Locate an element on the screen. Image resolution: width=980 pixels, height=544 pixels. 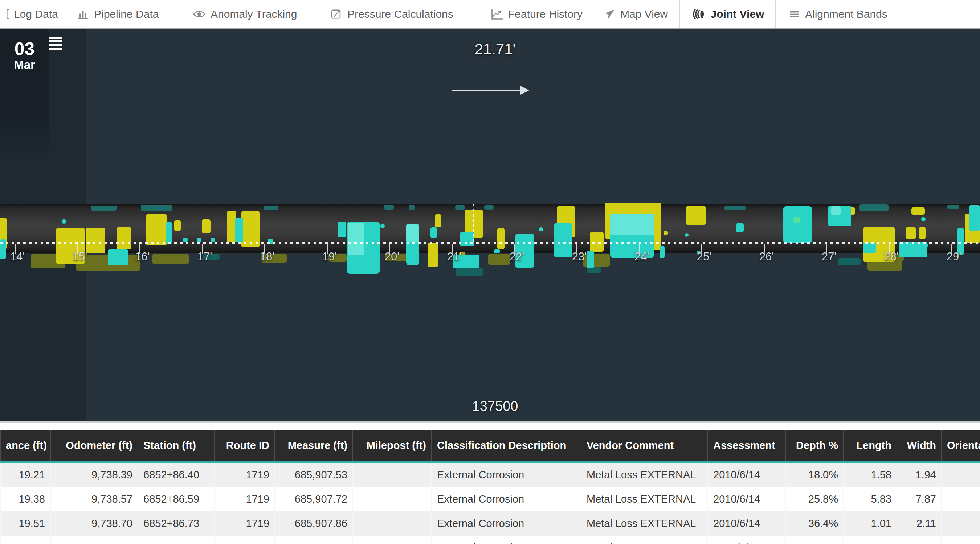
tab-label: Pressure Calculations is located at coordinates (400, 14).